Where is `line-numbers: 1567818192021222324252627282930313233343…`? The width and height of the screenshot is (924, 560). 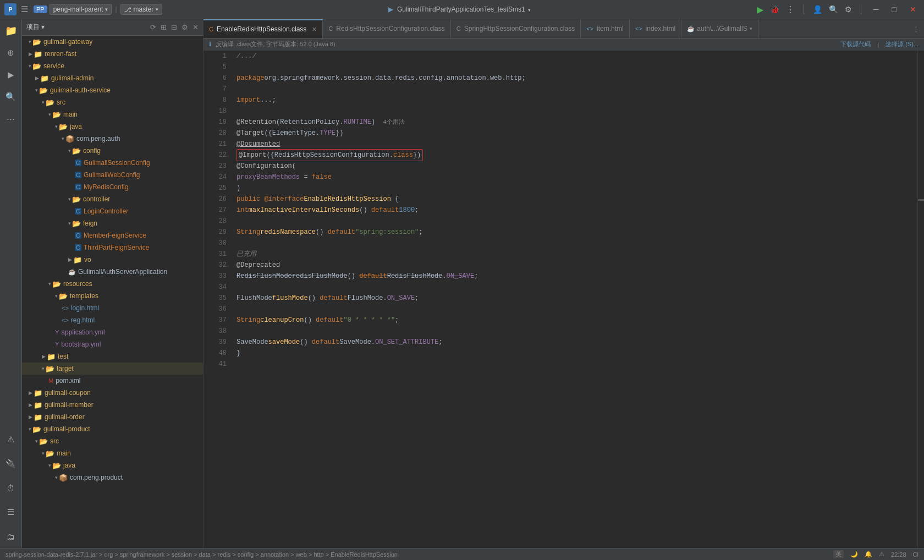 line-numbers: 1567818192021222324252627282930313233343… is located at coordinates (217, 299).